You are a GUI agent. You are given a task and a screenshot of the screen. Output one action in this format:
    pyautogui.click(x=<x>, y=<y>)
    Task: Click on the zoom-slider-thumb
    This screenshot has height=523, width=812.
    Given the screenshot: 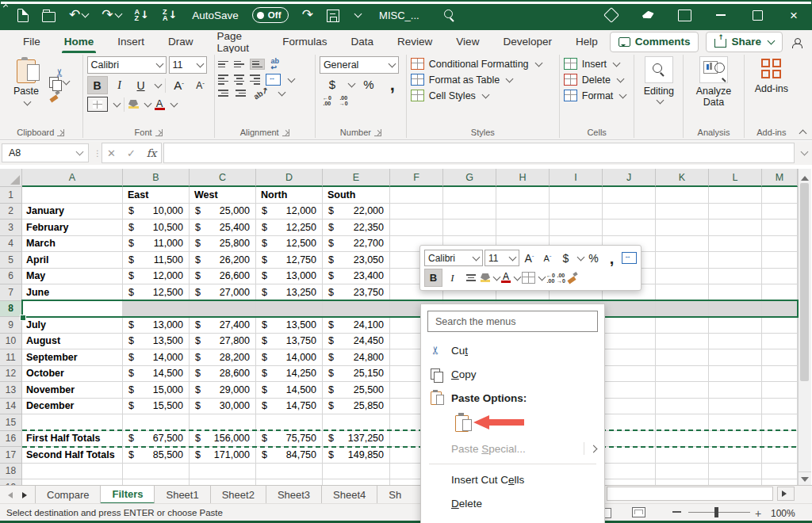 What is the action you would take?
    pyautogui.click(x=717, y=512)
    